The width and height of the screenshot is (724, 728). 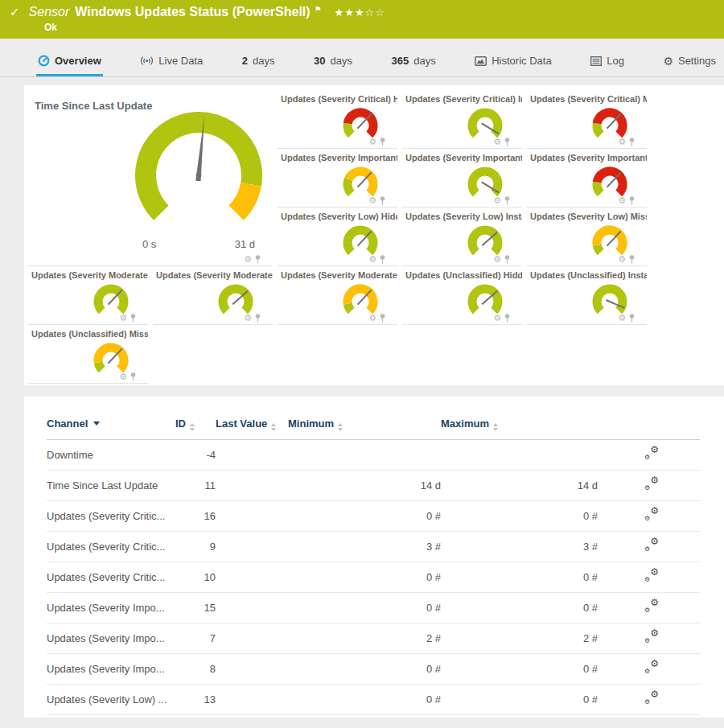 I want to click on gauge-min-label: 0 s, so click(x=150, y=245).